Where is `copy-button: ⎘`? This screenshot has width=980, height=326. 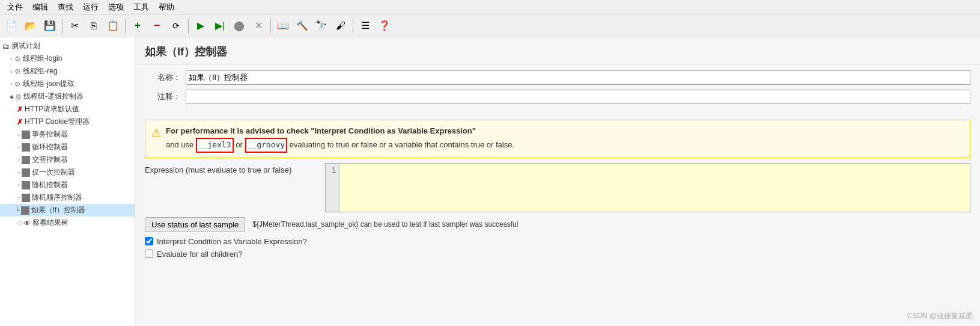 copy-button: ⎘ is located at coordinates (94, 26).